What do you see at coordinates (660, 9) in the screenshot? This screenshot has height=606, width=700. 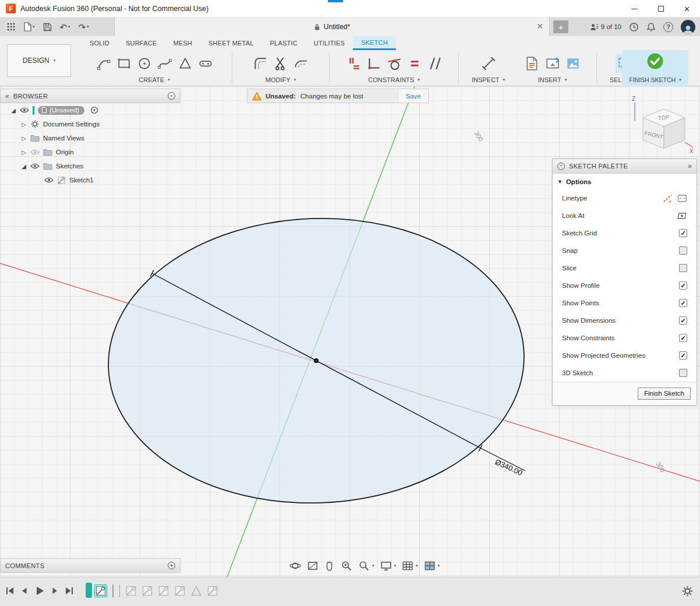 I see `maximize-button` at bounding box center [660, 9].